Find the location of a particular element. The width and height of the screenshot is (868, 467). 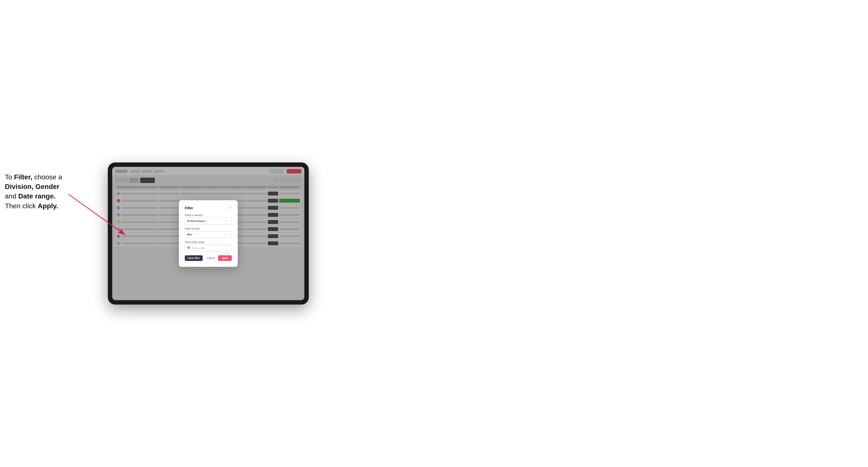

cancel-button: Cancel is located at coordinates (211, 258).